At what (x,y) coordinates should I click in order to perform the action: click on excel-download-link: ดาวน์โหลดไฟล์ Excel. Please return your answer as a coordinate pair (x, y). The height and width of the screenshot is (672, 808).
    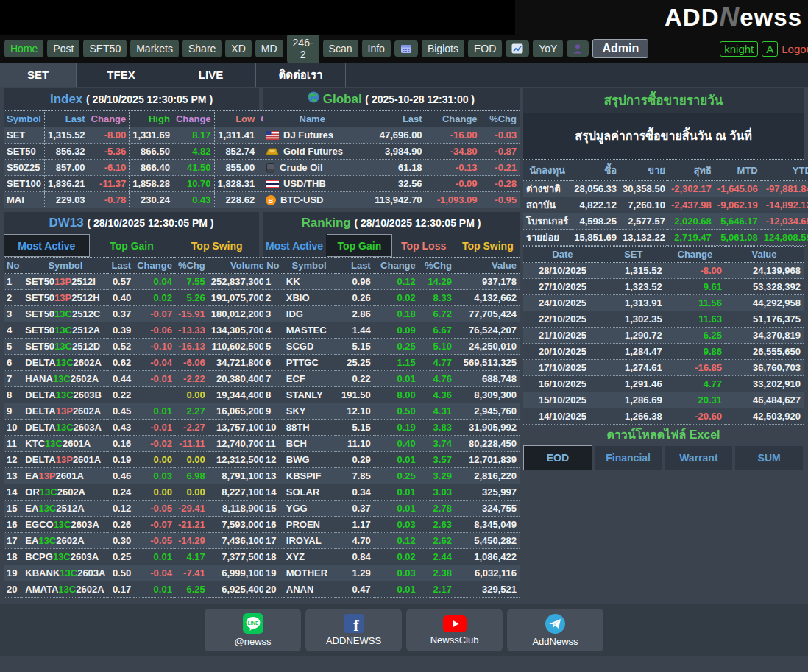
    Looking at the image, I should click on (664, 435).